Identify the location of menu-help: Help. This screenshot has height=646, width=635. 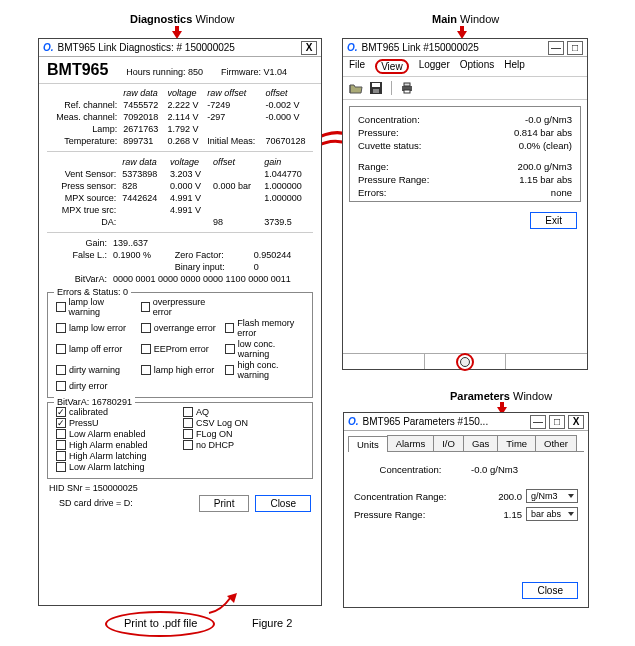
(514, 66).